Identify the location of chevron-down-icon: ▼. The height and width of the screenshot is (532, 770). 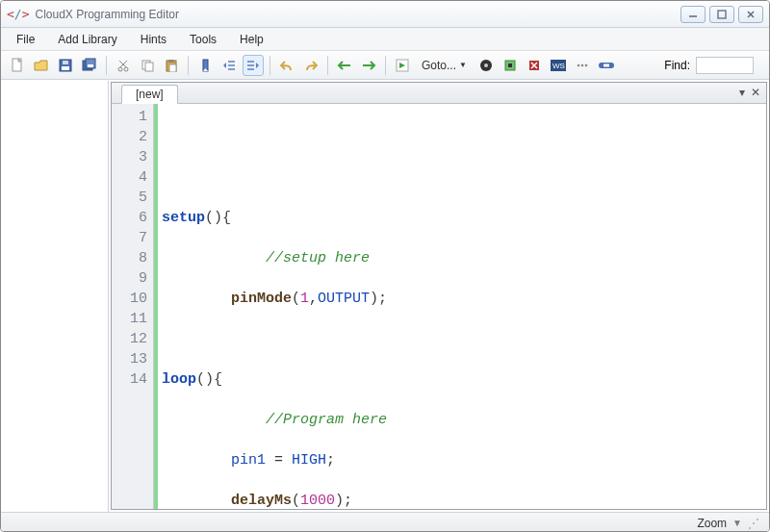
(463, 65).